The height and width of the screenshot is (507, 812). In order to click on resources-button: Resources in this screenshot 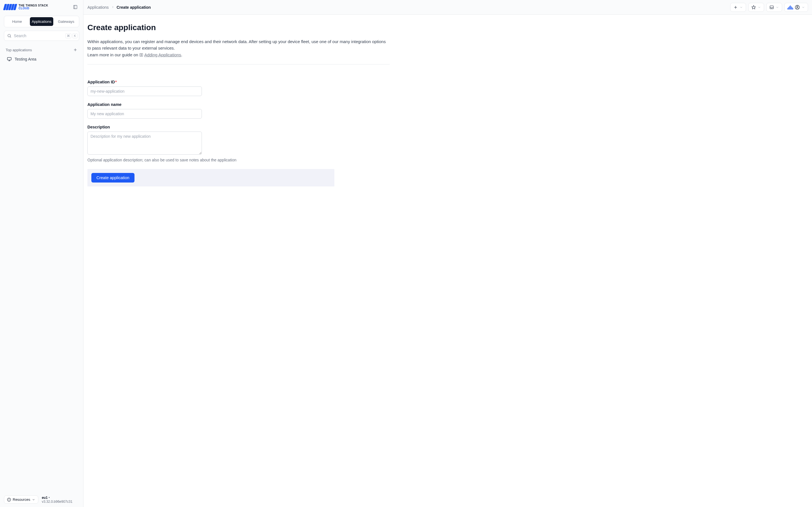, I will do `click(21, 500)`.